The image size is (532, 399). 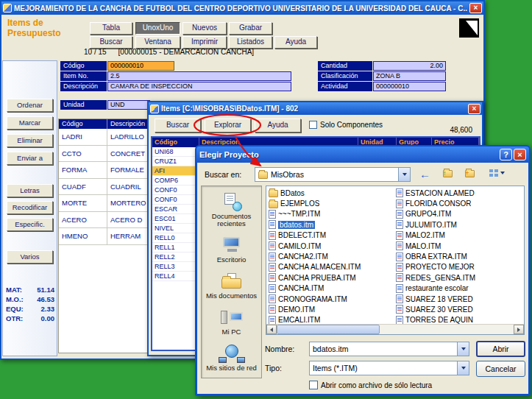 I want to click on item-price-value: 48,600, so click(x=450, y=130).